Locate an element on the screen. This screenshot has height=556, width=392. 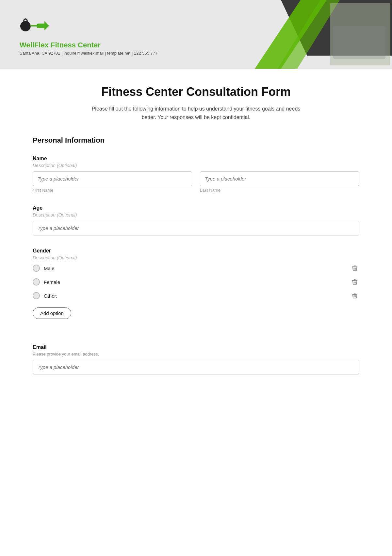
add-option-button: Add option is located at coordinates (52, 313).